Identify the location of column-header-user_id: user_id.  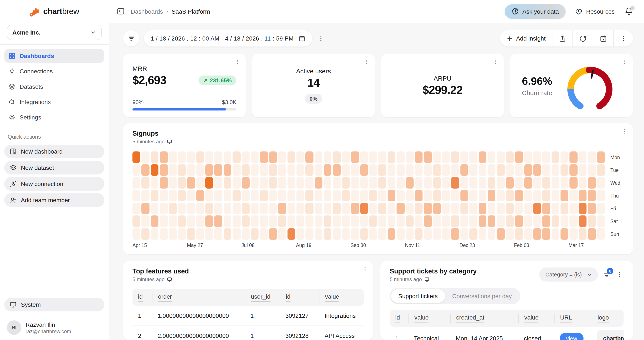
(262, 297).